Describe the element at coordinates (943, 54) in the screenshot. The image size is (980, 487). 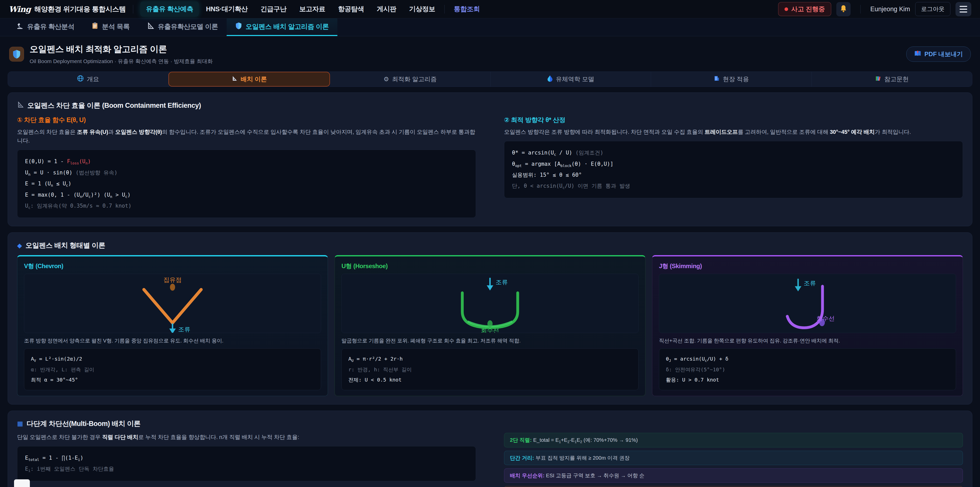
I see `pdf-export-label: PDF 내보내기` at that location.